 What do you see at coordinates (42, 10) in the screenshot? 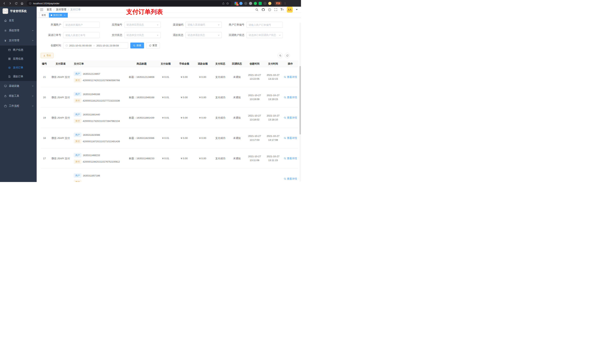
I see `hamburger-icon` at bounding box center [42, 10].